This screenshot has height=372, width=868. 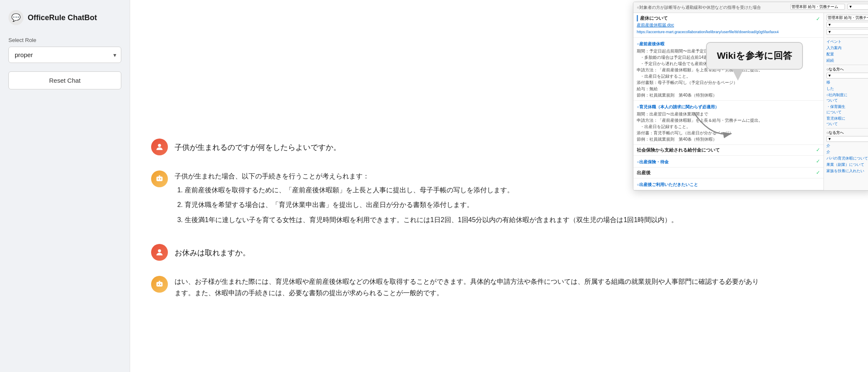 I want to click on sidebar-dropdown-1: 管理本部 給与・労務チーム, so click(x=847, y=18).